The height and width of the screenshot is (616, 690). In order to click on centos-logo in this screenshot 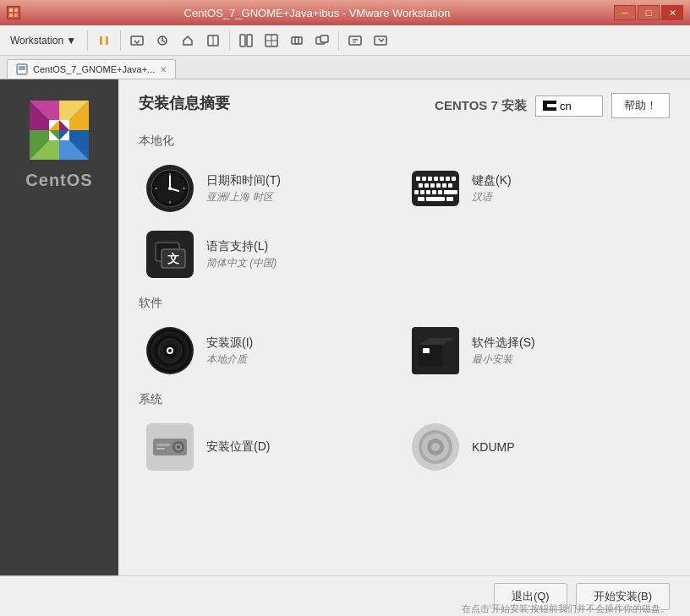, I will do `click(59, 130)`.